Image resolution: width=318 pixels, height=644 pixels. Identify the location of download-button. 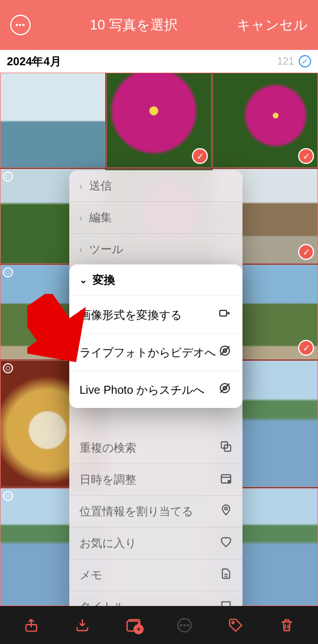
(82, 625).